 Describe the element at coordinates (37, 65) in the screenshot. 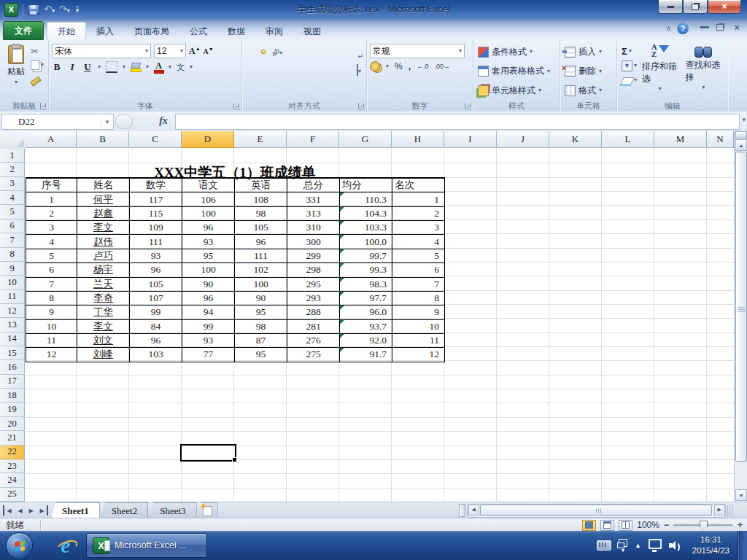

I see `copy-button: ▾` at that location.